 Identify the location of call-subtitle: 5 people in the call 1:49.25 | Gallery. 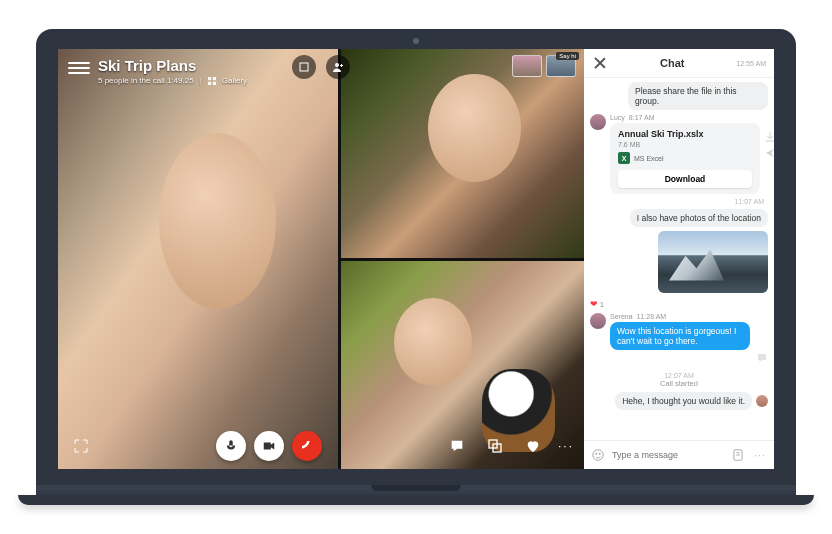
(172, 80).